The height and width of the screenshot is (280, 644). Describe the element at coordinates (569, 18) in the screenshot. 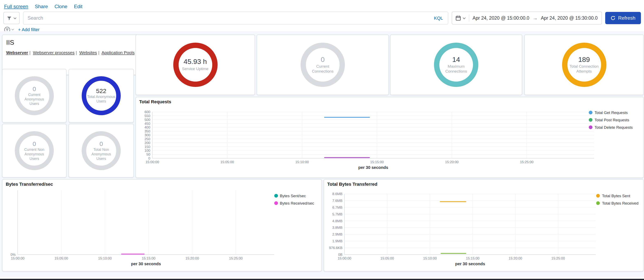

I see `date-to: Apr 24, 2020 @ 15:30:00.0` at that location.